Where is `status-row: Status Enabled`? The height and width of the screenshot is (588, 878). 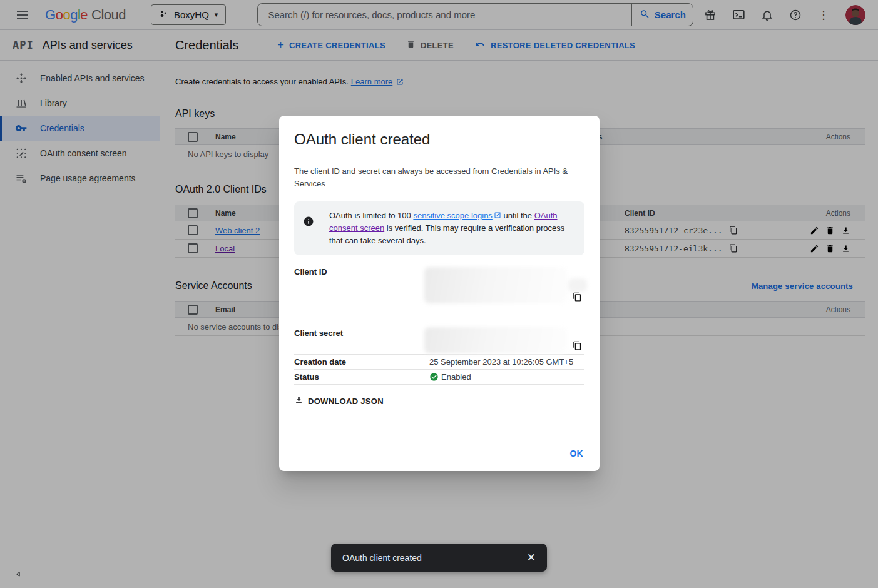 status-row: Status Enabled is located at coordinates (439, 377).